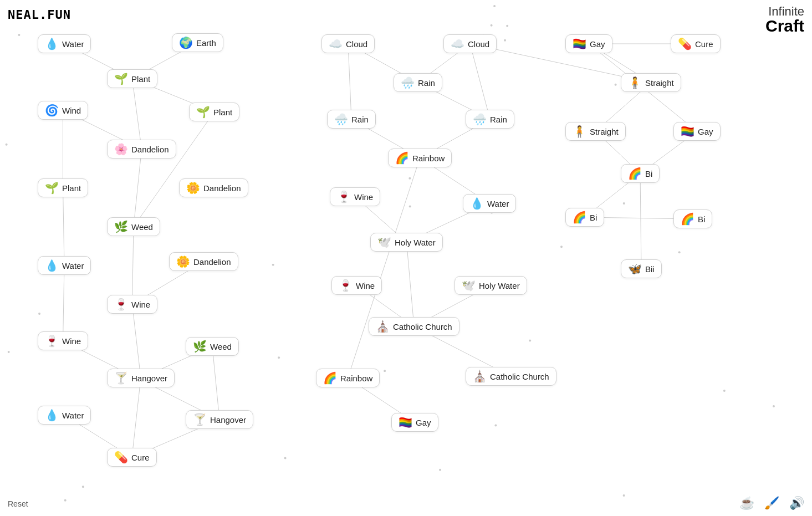 The width and height of the screenshot is (812, 516). Describe the element at coordinates (415, 422) in the screenshot. I see `node-gay3: 🏳️‍🌈Gay` at that location.